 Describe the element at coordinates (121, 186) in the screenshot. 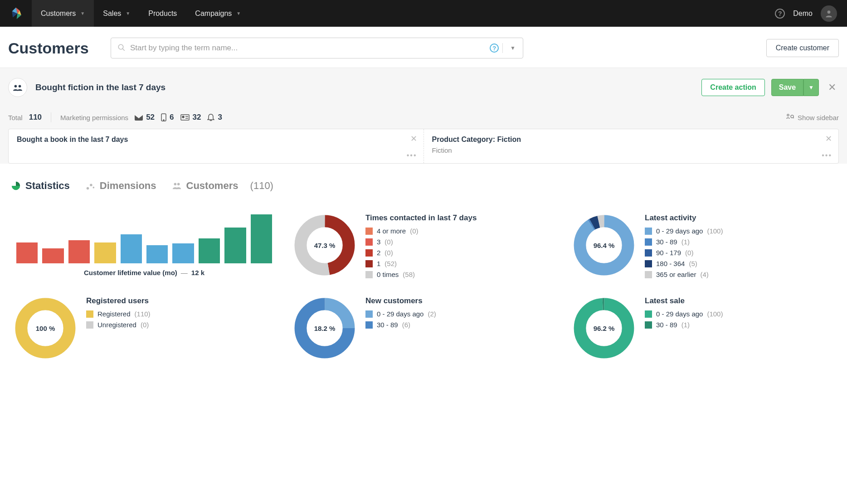

I see `tab-dimensions: Dimensions` at that location.